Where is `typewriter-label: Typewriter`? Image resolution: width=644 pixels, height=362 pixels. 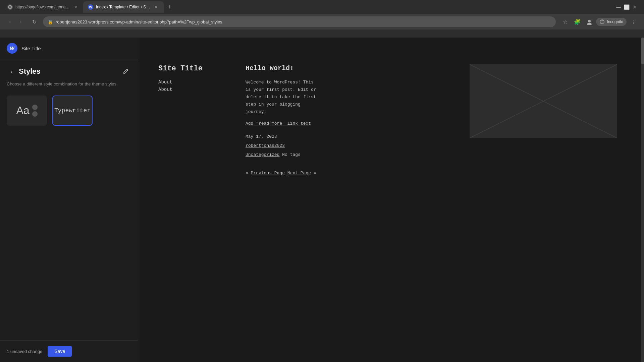 typewriter-label: Typewriter is located at coordinates (72, 111).